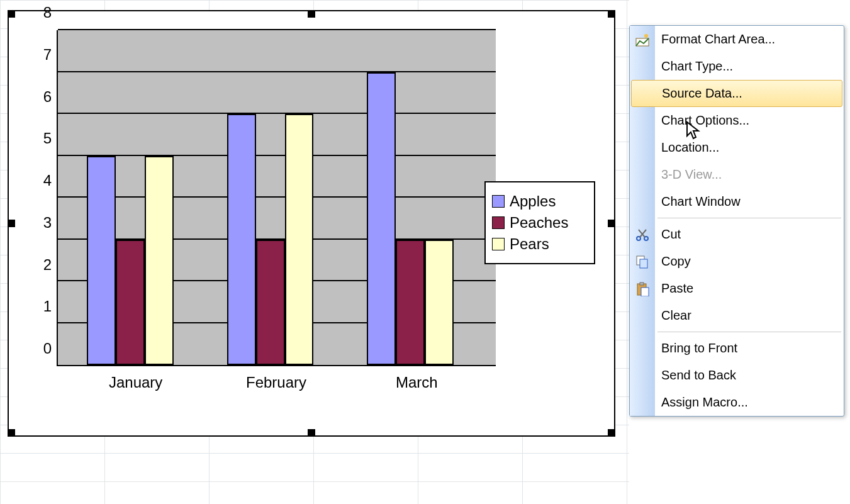  What do you see at coordinates (698, 375) in the screenshot?
I see `menu-item-label: Send to Back` at bounding box center [698, 375].